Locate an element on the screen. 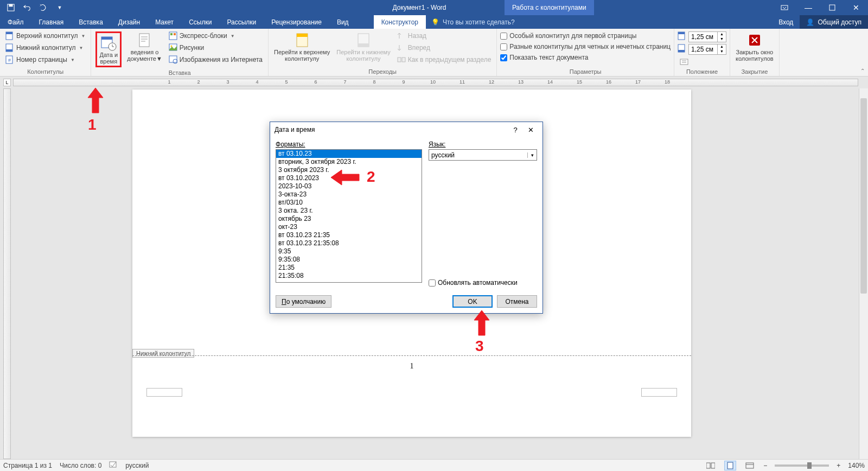 Image resolution: width=868 pixels, height=471 pixels. format-option: 21:35:08 is located at coordinates (349, 276).